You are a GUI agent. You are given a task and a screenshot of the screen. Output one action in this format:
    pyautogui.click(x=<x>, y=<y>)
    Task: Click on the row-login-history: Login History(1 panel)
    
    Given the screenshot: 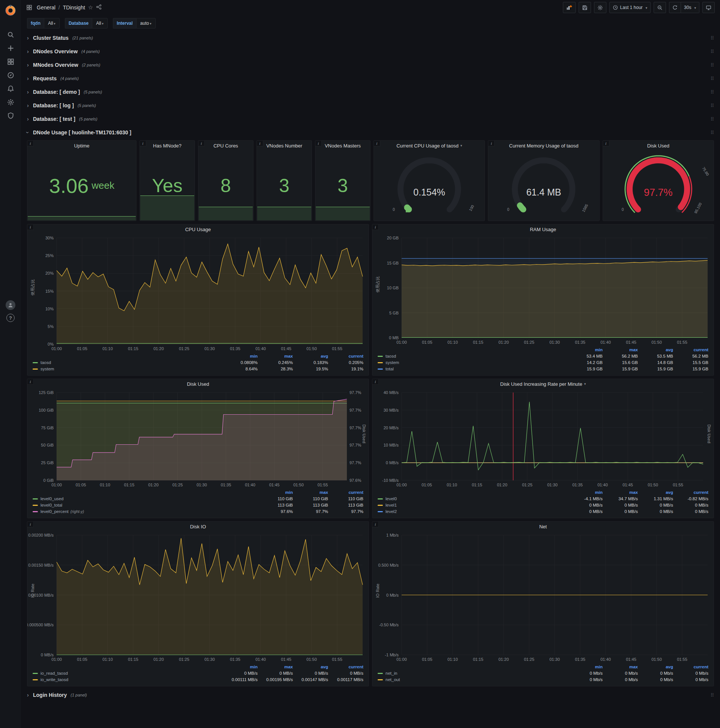 What is the action you would take?
    pyautogui.click(x=371, y=695)
    